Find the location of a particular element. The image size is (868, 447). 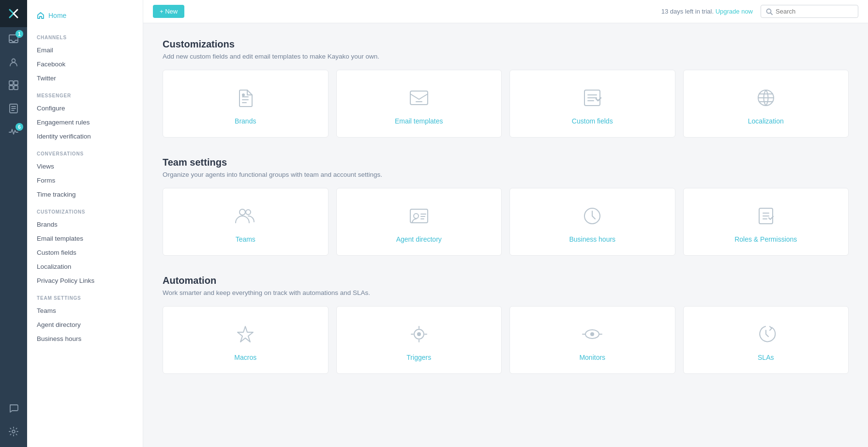

localization-card: Localization is located at coordinates (766, 104).